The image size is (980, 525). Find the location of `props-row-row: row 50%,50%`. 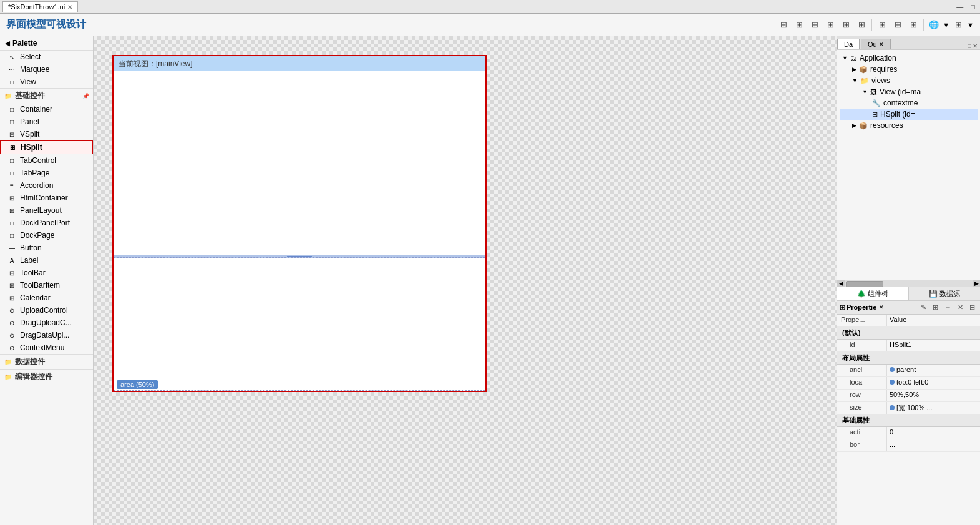

props-row-row: row 50%,50% is located at coordinates (908, 396).